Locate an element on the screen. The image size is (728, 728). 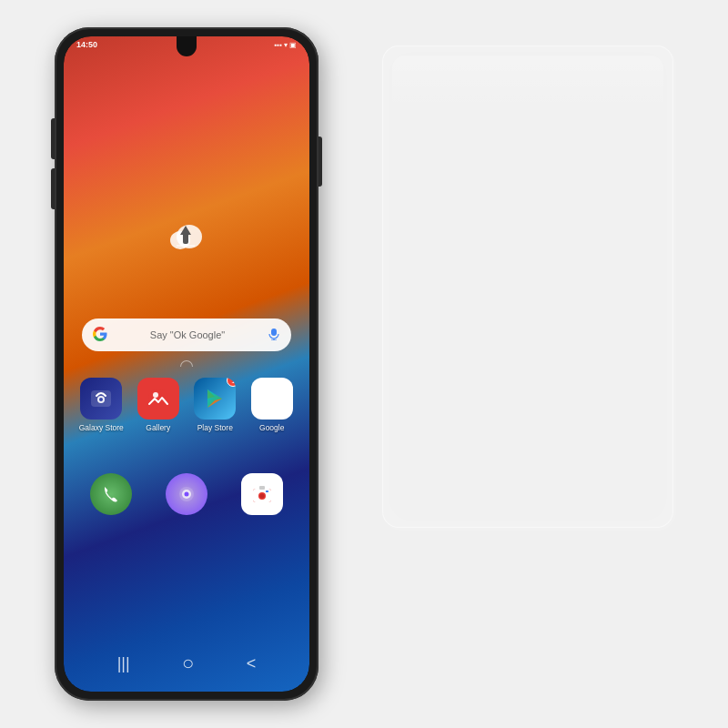
galaxy-store-item: Galaxy Store is located at coordinates (101, 405).